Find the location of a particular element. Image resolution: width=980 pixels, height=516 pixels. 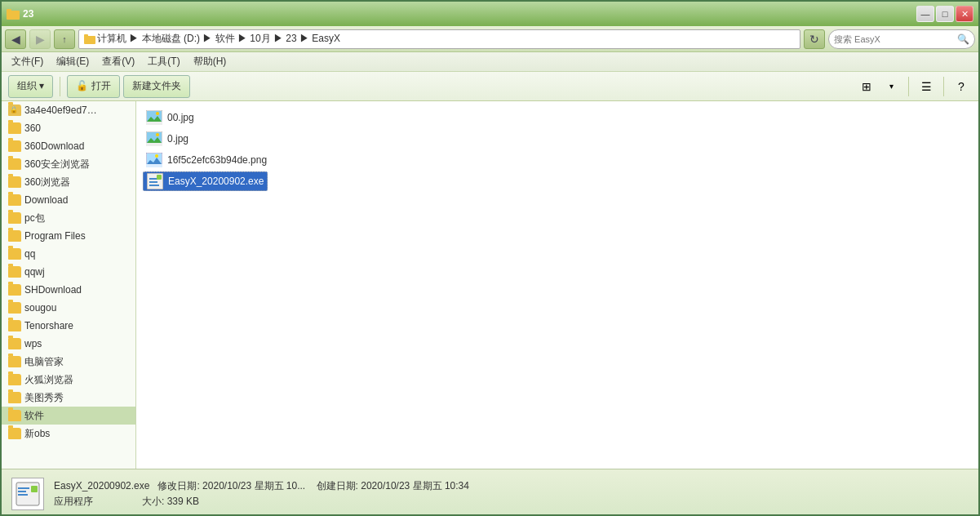

open-button: 🔓 打开 is located at coordinates (93, 87).